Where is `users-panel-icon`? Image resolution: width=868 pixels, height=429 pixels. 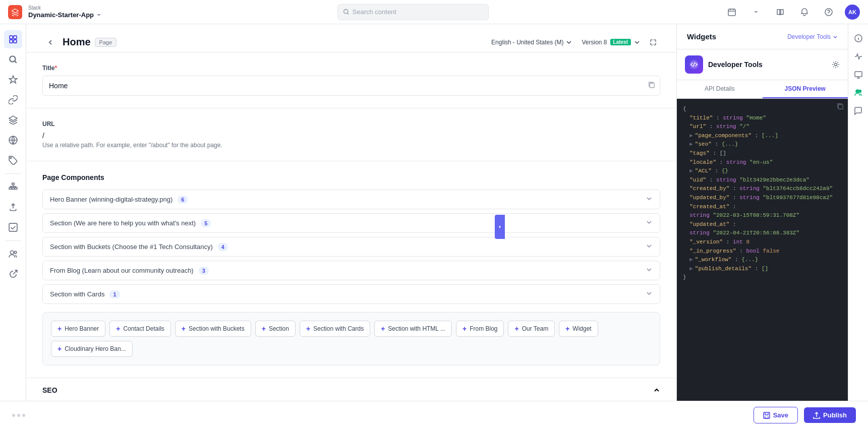
users-panel-icon is located at coordinates (858, 93).